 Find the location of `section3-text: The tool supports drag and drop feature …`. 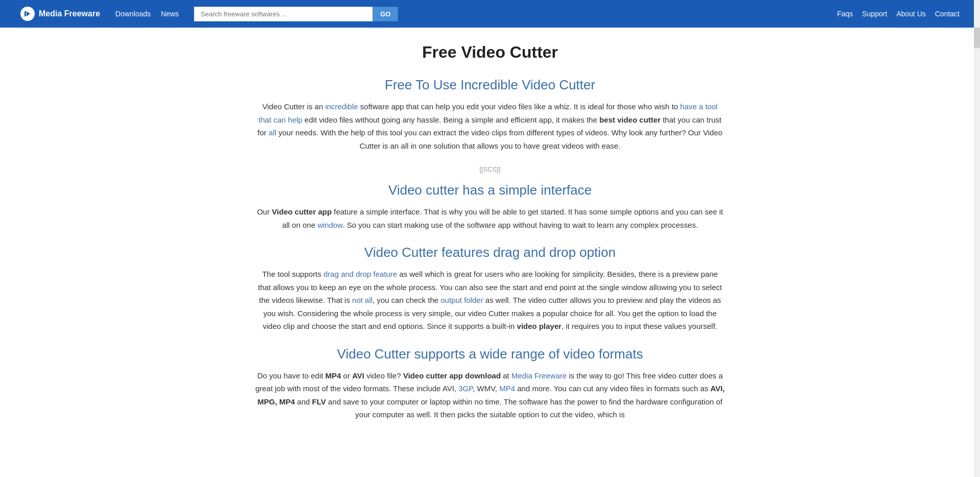

section3-text: The tool supports drag and drop feature … is located at coordinates (490, 300).